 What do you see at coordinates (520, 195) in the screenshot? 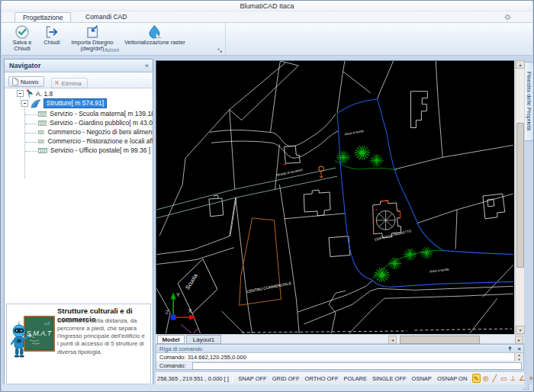
I see `vertical-scroll-thumb` at bounding box center [520, 195].